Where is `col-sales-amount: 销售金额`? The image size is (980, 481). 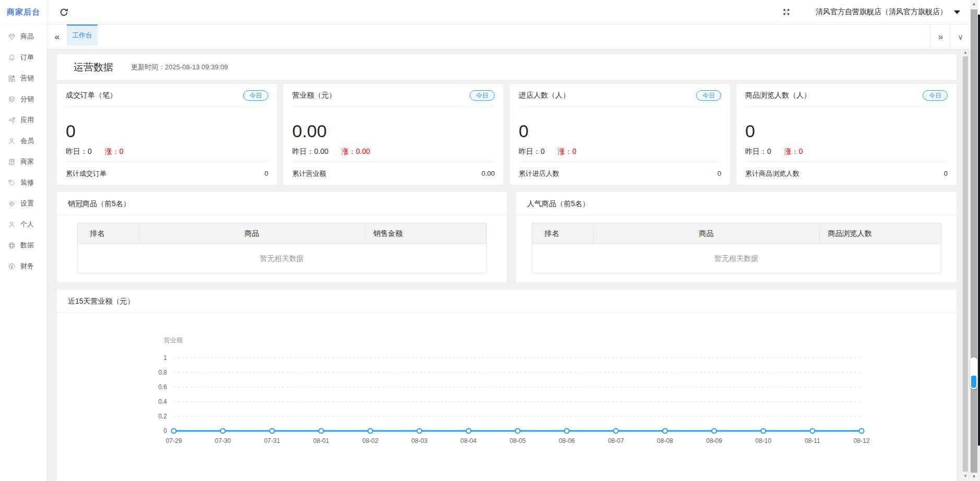
col-sales-amount: 销售金额 is located at coordinates (426, 234).